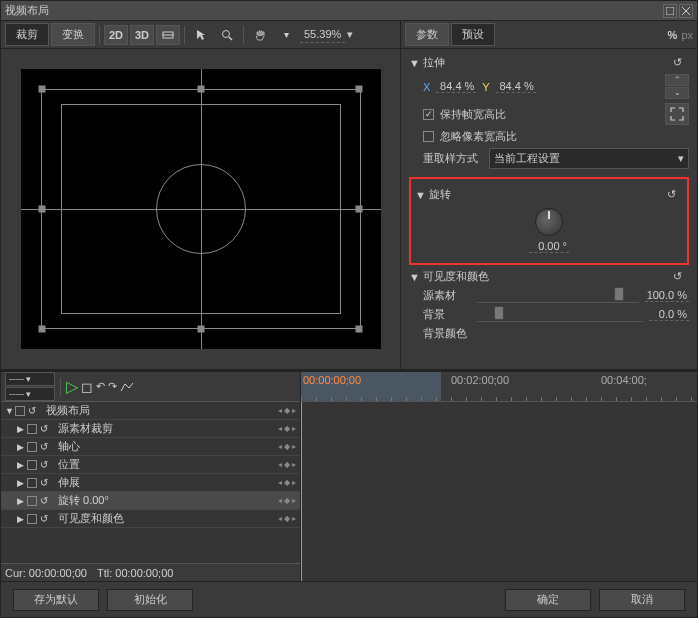  What do you see at coordinates (227, 35) in the screenshot?
I see `zoom-tool` at bounding box center [227, 35].